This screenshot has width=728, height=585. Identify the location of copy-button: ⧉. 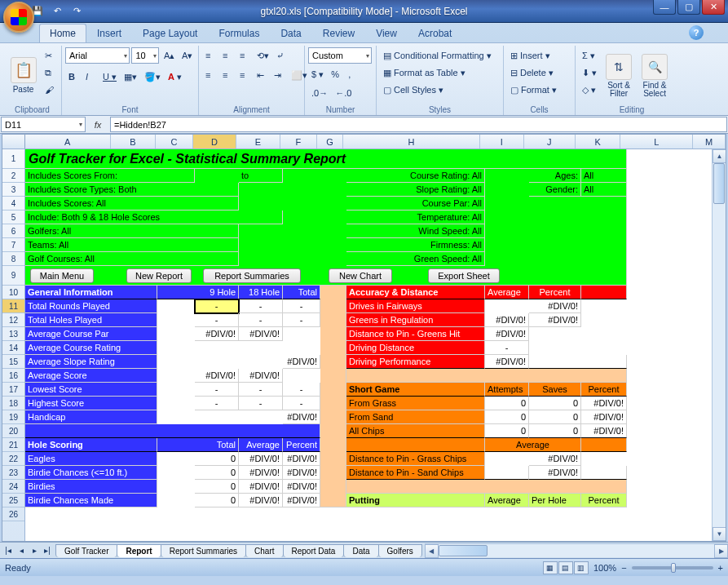
(50, 73).